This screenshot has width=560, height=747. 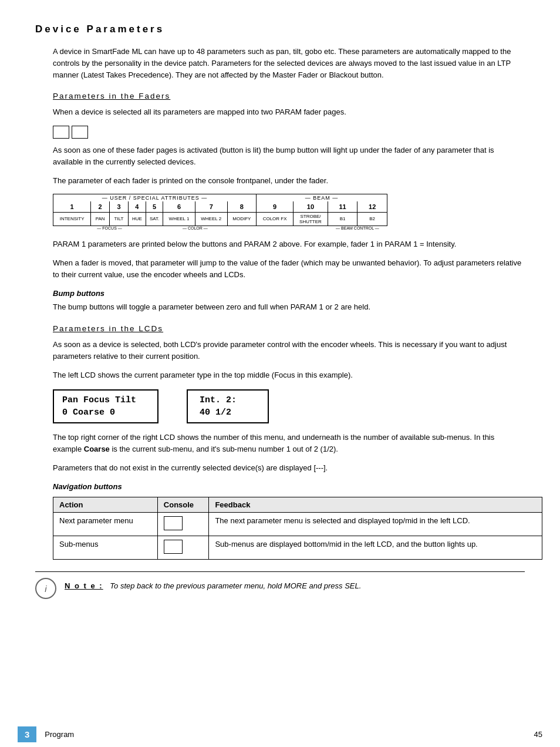 What do you see at coordinates (289, 181) in the screenshot?
I see `section1-para3: The parameter of each fader is printed o…` at bounding box center [289, 181].